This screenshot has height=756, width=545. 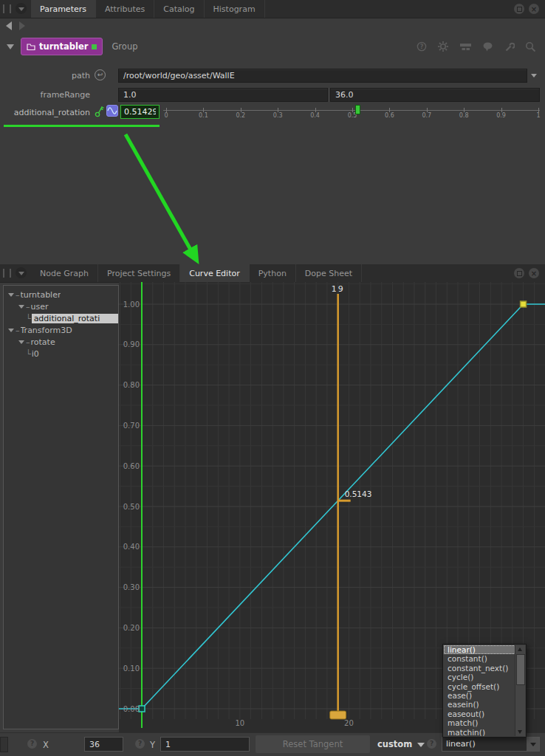 I want to click on tree-item-user: –user, so click(x=61, y=306).